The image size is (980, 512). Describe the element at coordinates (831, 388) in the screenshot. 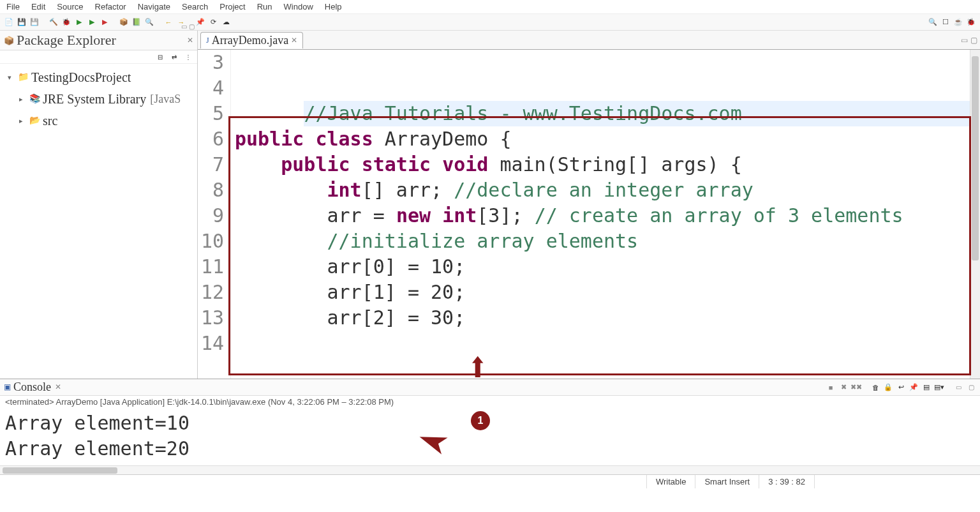

I see `terminate-icon: ■` at that location.